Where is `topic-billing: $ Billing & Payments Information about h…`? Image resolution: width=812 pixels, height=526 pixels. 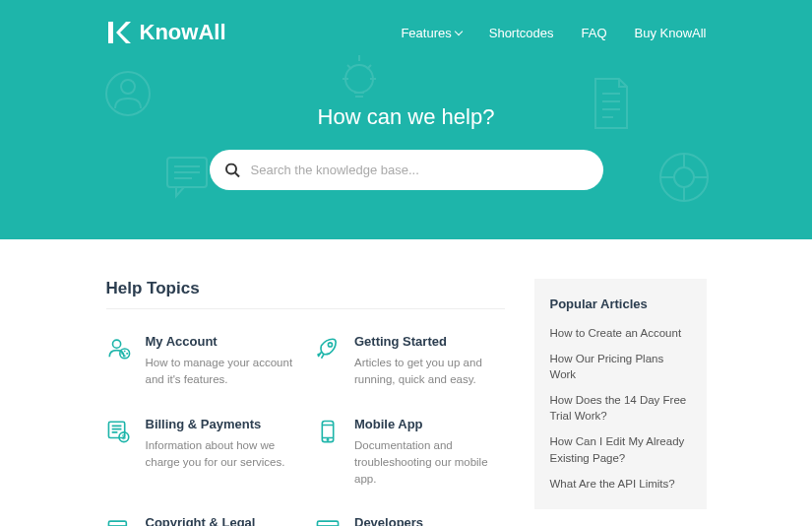
topic-billing: $ Billing & Payments Information about h… is located at coordinates (201, 453).